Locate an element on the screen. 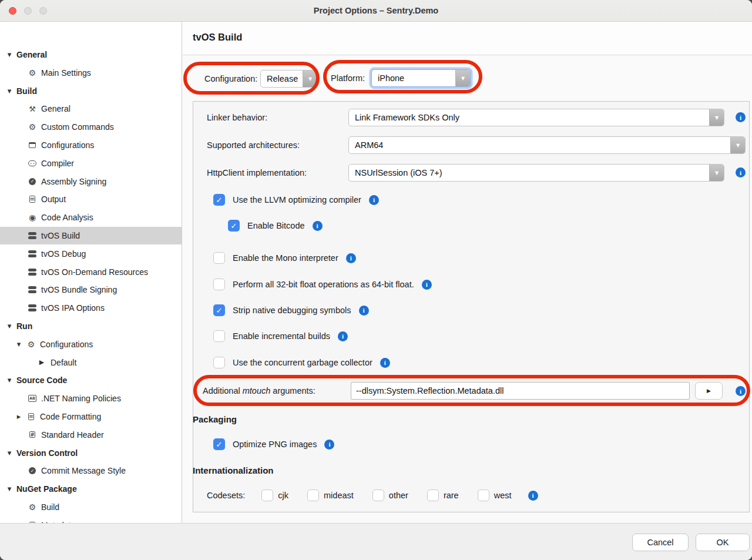 The width and height of the screenshot is (752, 560). sidebar-item-nuget-package: ▼NuGet Package is located at coordinates (90, 489).